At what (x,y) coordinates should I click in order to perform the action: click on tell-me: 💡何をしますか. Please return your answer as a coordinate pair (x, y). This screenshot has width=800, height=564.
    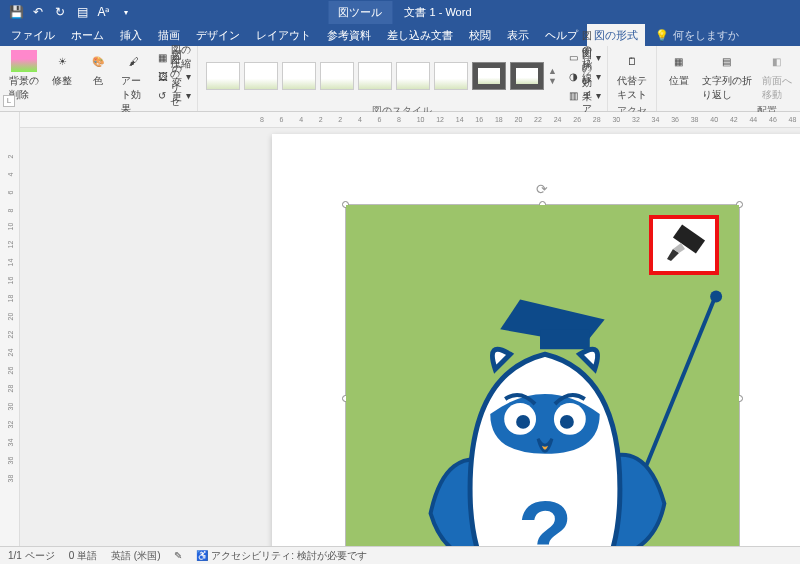
    Looking at the image, I should click on (693, 36).